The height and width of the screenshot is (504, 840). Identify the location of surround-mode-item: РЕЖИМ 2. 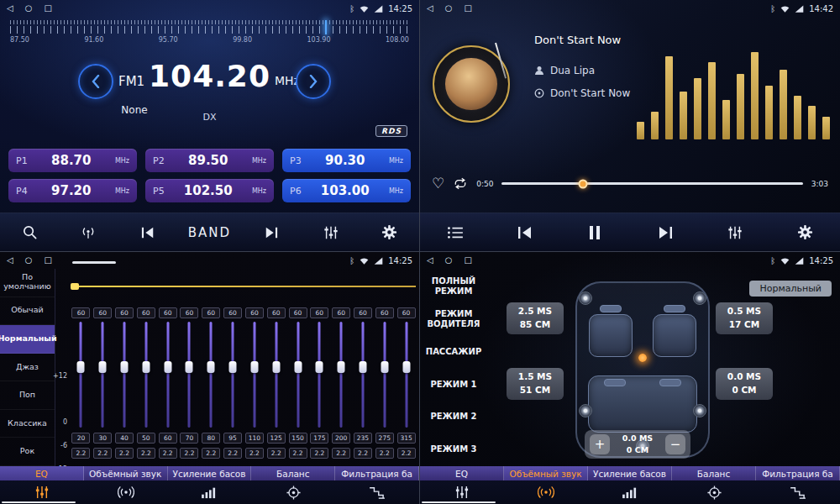
(454, 417).